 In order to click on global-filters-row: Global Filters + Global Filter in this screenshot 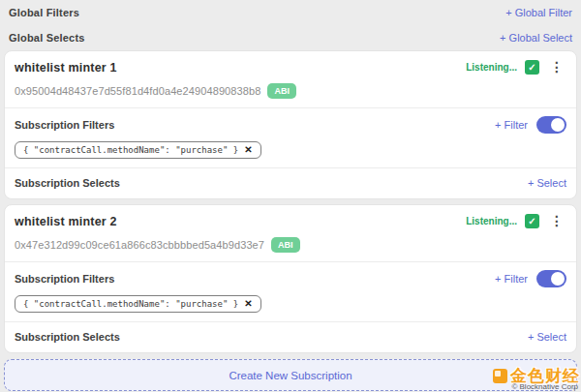, I will do `click(290, 13)`.